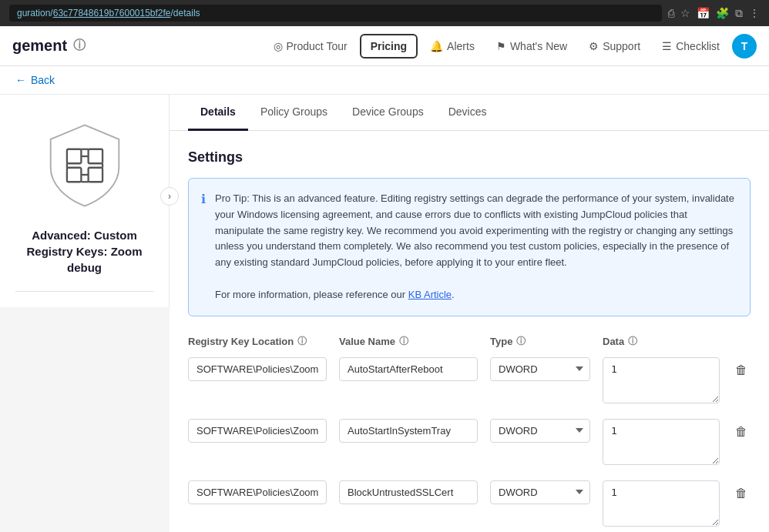 The height and width of the screenshot is (532, 769). Describe the element at coordinates (430, 294) in the screenshot. I see `kb-article-link: KB Article` at that location.